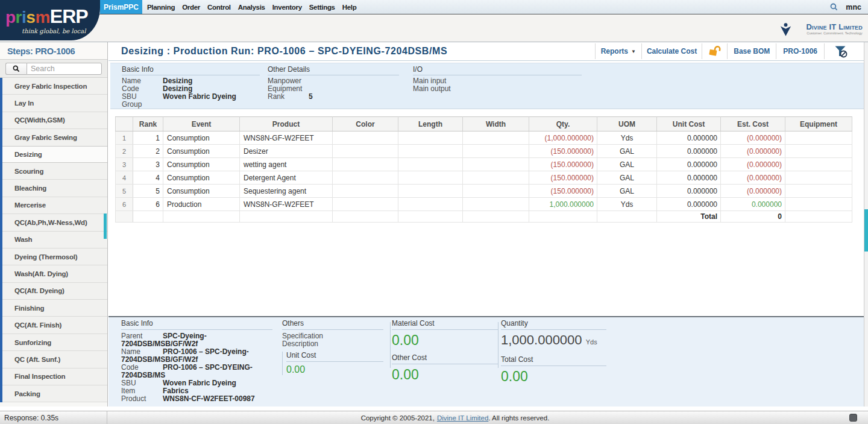 This screenshot has width=868, height=424. I want to click on step-item-lay-in: Lay In, so click(54, 103).